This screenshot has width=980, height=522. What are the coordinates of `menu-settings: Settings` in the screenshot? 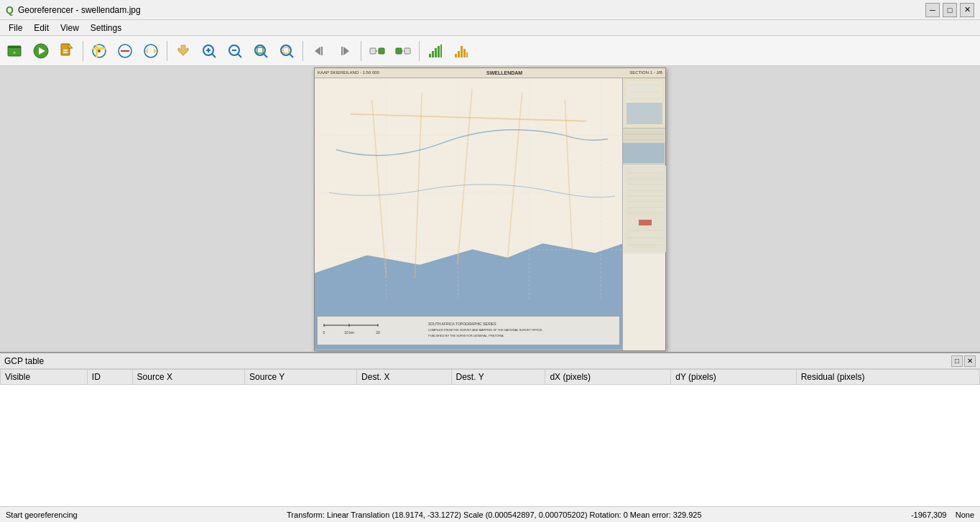 It's located at (106, 28).